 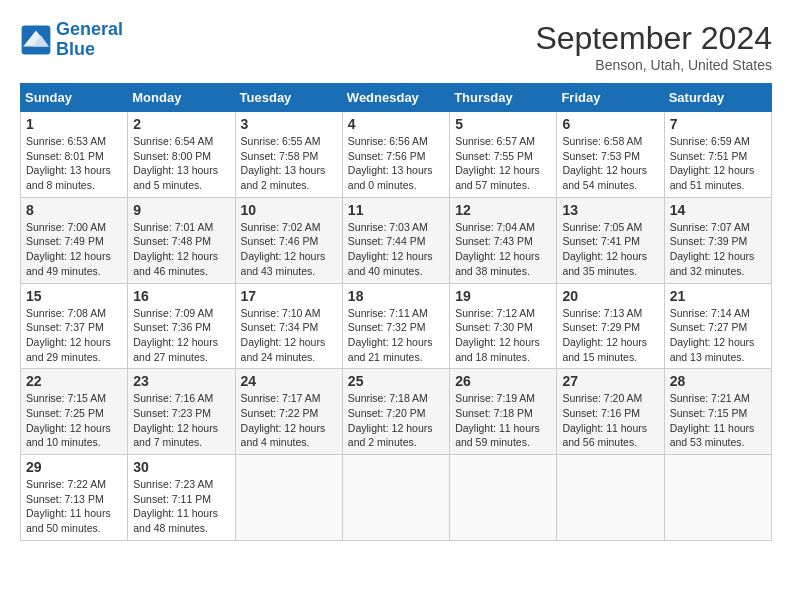 I want to click on calendar-cell: 18Sunrise: 7:11 AMSunset: 7:32 PMDayligh…, so click(x=396, y=326).